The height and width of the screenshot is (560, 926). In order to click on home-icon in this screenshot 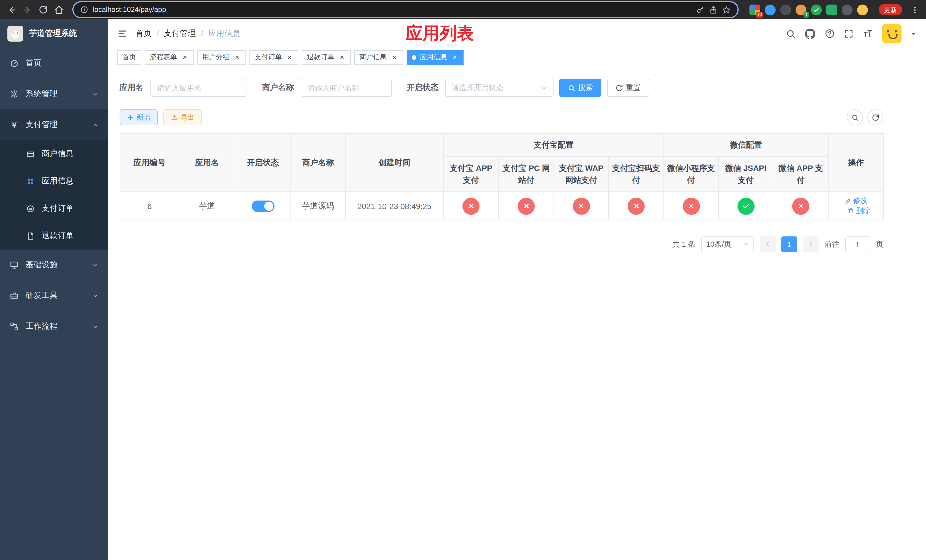, I will do `click(59, 10)`.